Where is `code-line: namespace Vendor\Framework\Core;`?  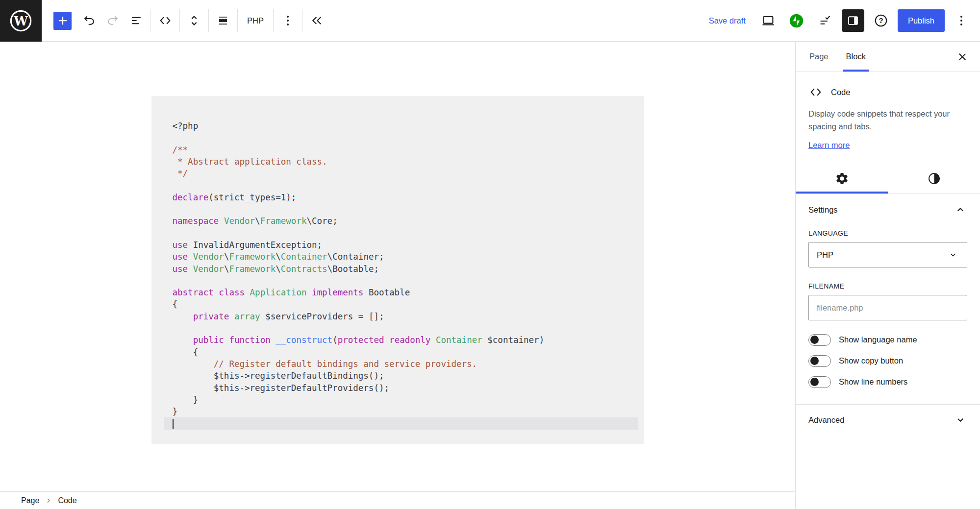
code-line: namespace Vendor\Framework\Core; is located at coordinates (398, 221).